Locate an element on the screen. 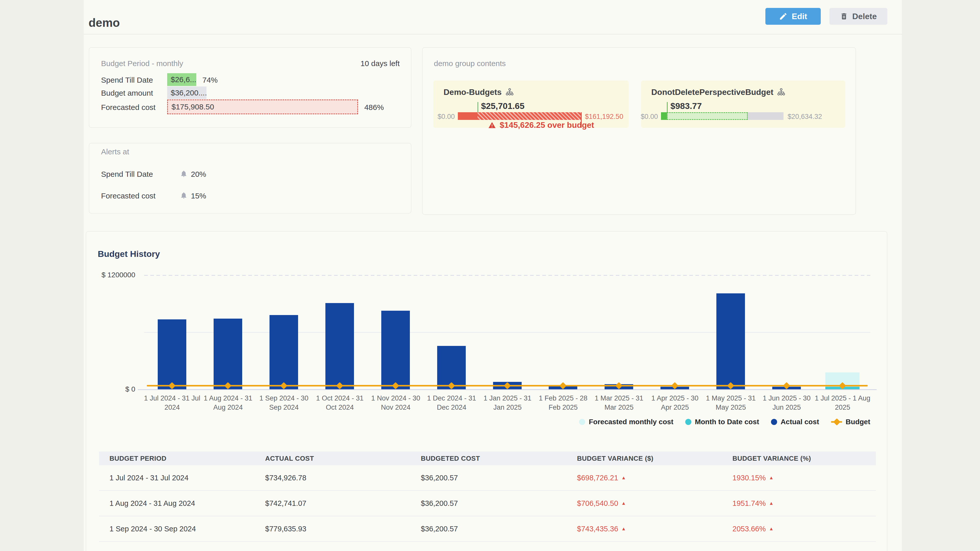  x-axis-label: 1 Apr 2025 - 30 Apr 2025 is located at coordinates (675, 403).